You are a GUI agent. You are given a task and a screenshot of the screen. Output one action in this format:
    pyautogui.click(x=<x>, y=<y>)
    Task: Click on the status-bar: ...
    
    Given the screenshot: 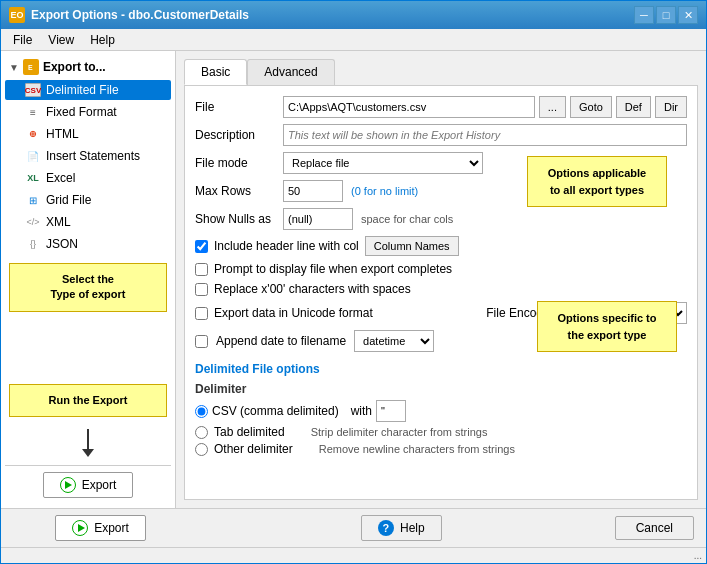 What is the action you would take?
    pyautogui.click(x=354, y=555)
    